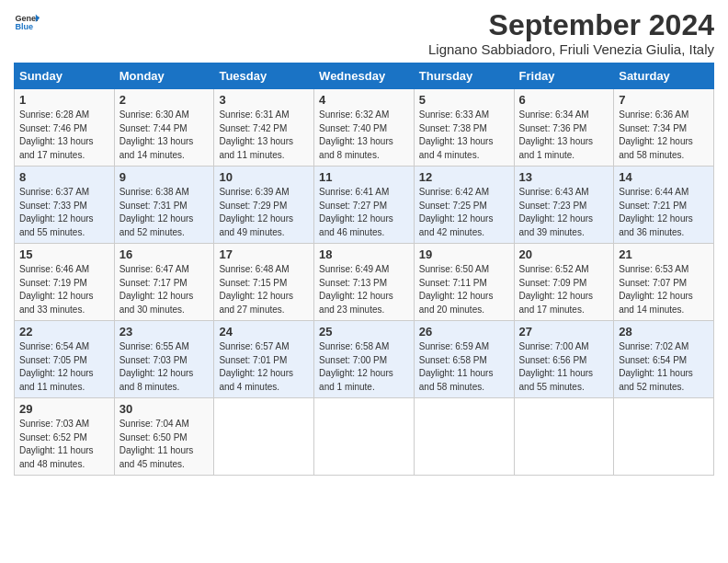 This screenshot has width=728, height=563. Describe the element at coordinates (165, 444) in the screenshot. I see `day-info: Sunrise: 7:04 AMSunset: 6:50 PMDaylight:…` at that location.